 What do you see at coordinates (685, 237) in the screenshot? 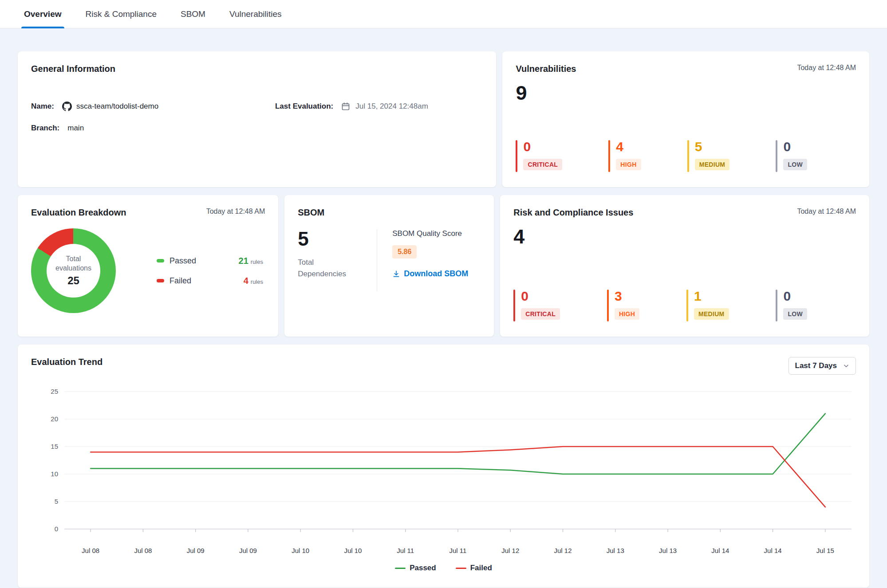
I see `risk-total: 4` at bounding box center [685, 237].